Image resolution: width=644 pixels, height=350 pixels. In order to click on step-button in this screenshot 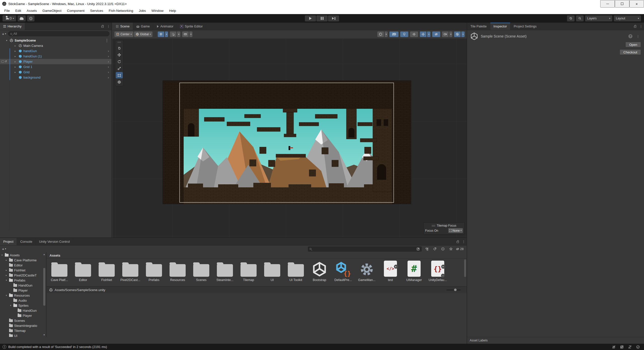, I will do `click(334, 18)`.